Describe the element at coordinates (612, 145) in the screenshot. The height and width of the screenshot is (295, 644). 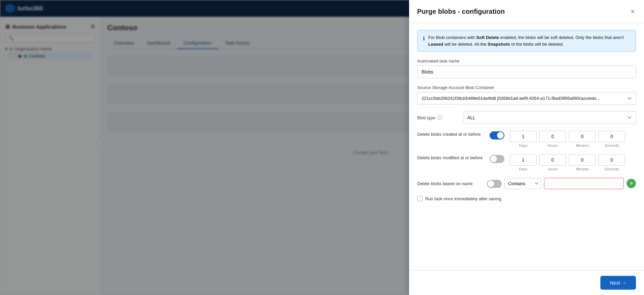
I see `seconds-label: Seconds` at that location.